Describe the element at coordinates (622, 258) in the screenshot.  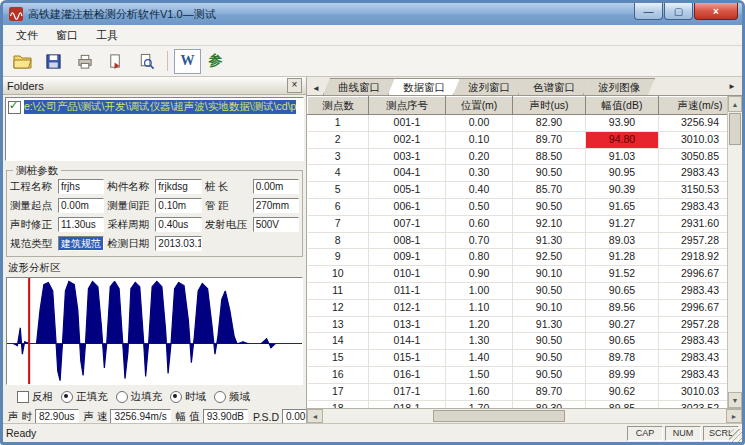
I see `table-cell: 91.28` at that location.